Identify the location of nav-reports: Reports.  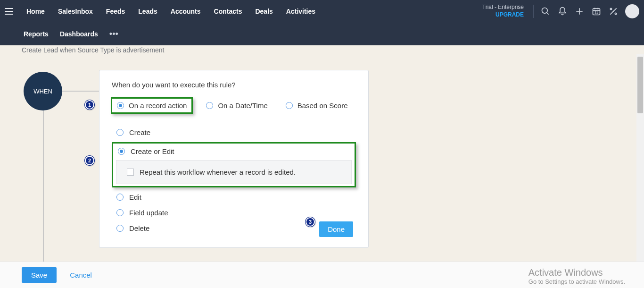
(36, 34).